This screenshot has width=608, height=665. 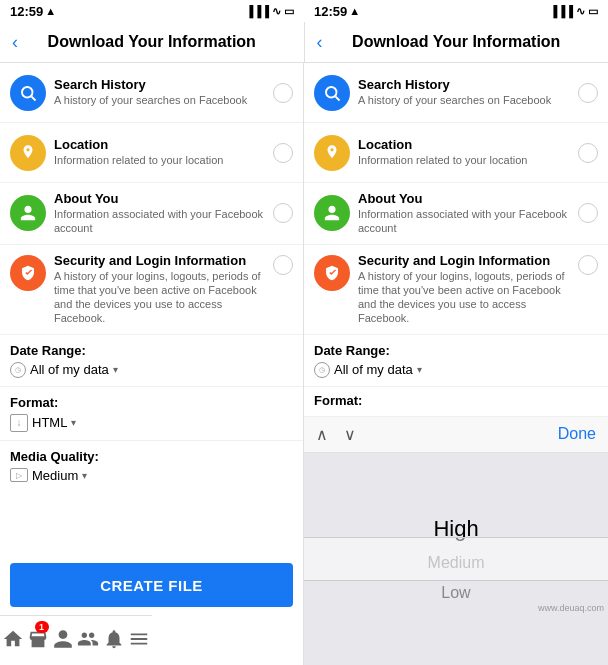 What do you see at coordinates (12, 639) in the screenshot?
I see `tab-home` at bounding box center [12, 639].